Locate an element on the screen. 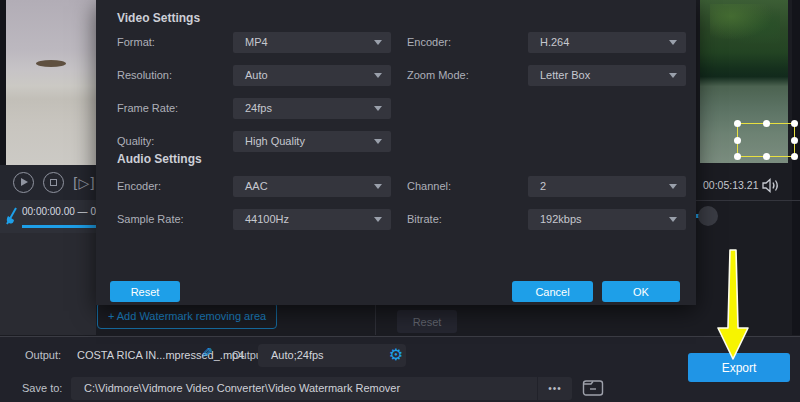  video-settings-title: Video Settings is located at coordinates (158, 18).